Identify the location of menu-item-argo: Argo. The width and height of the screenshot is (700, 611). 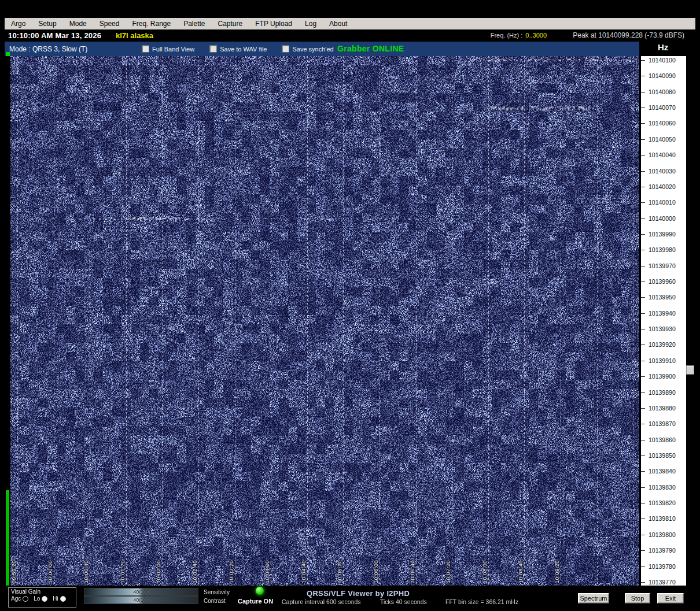
(19, 24).